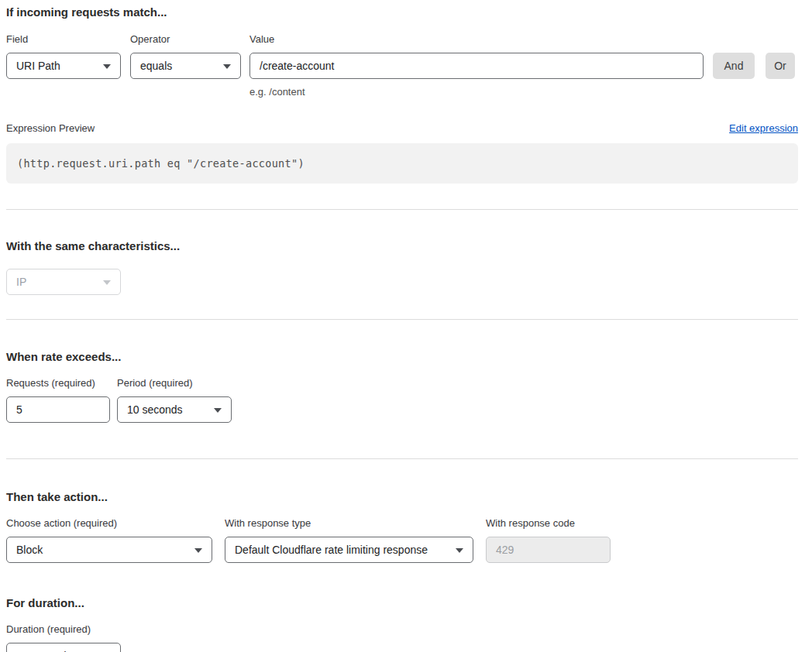 This screenshot has width=812, height=652. I want to click on value-column: Value e.g. /content, so click(477, 65).